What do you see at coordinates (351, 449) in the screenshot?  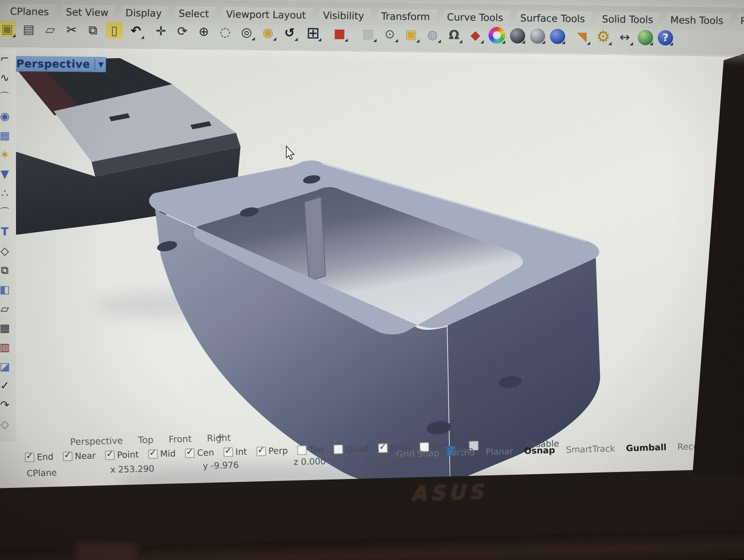 I see `osnap-toggle: Quad` at bounding box center [351, 449].